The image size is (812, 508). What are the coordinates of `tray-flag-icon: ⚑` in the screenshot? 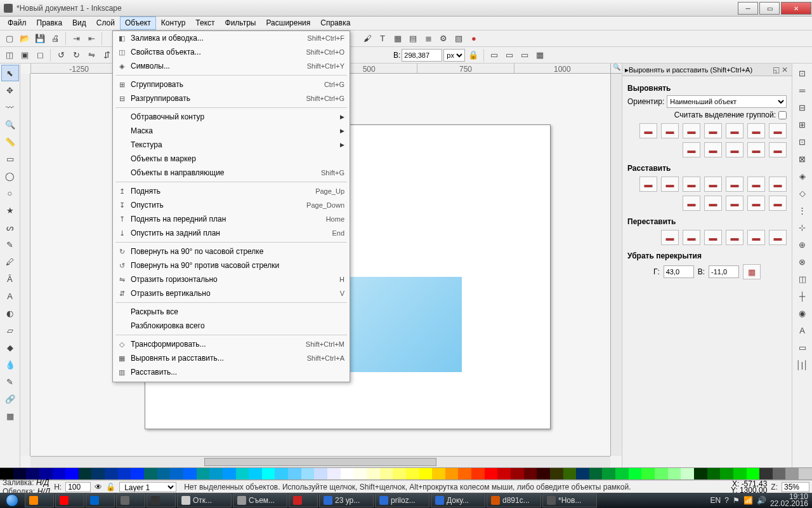 It's located at (736, 500).